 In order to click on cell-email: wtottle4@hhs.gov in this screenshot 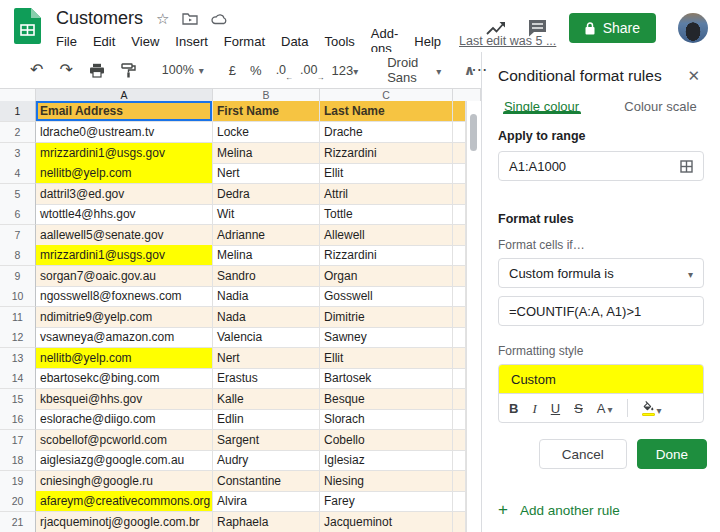, I will do `click(124, 214)`.